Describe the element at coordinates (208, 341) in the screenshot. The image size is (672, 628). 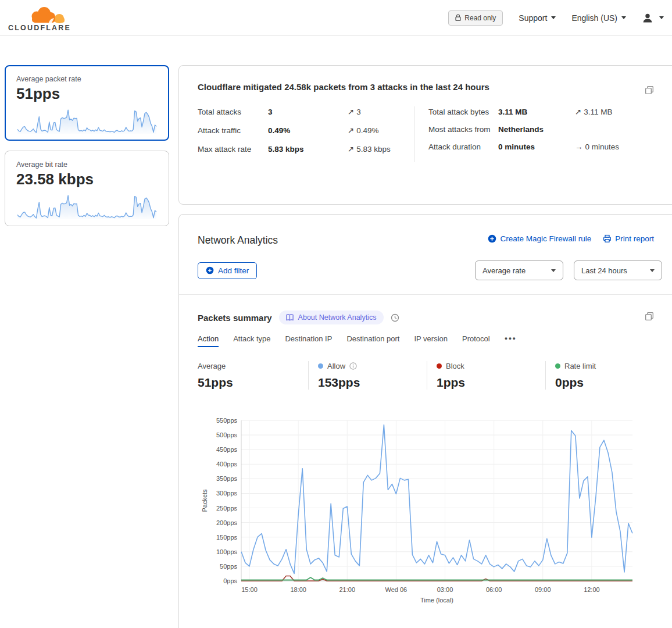
I see `tab-action: Action` at that location.